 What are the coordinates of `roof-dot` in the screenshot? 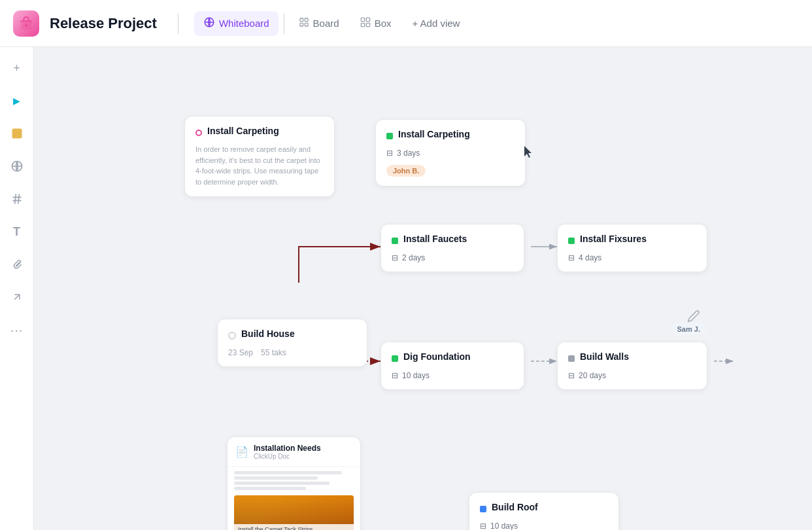 It's located at (483, 509).